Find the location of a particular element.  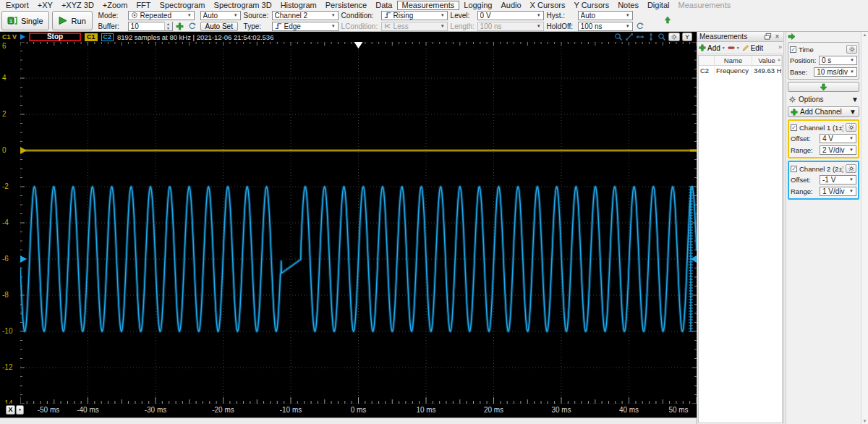

spinner-arrows: ▲▼ is located at coordinates (168, 26).